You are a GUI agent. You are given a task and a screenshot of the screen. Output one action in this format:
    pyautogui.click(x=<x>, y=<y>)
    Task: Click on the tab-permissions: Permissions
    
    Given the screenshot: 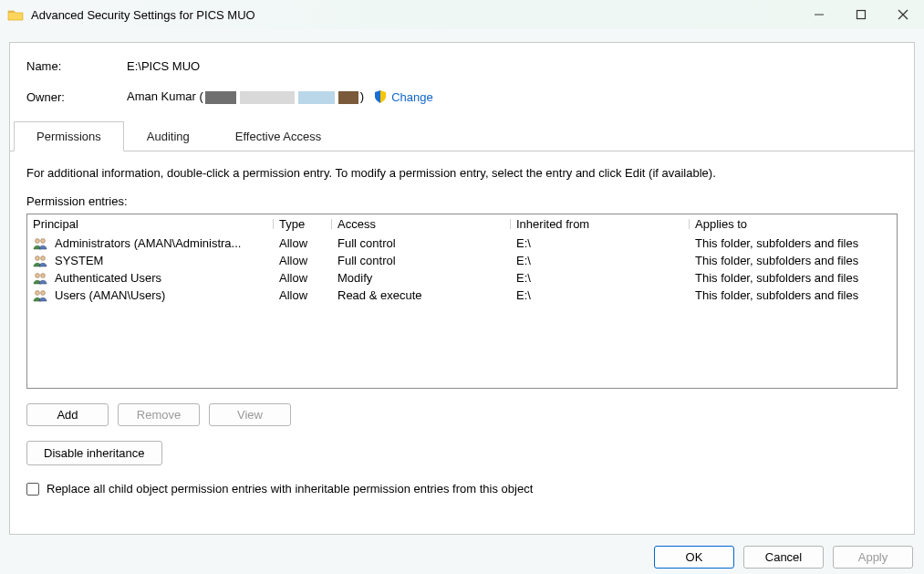 What is the action you would take?
    pyautogui.click(x=69, y=137)
    